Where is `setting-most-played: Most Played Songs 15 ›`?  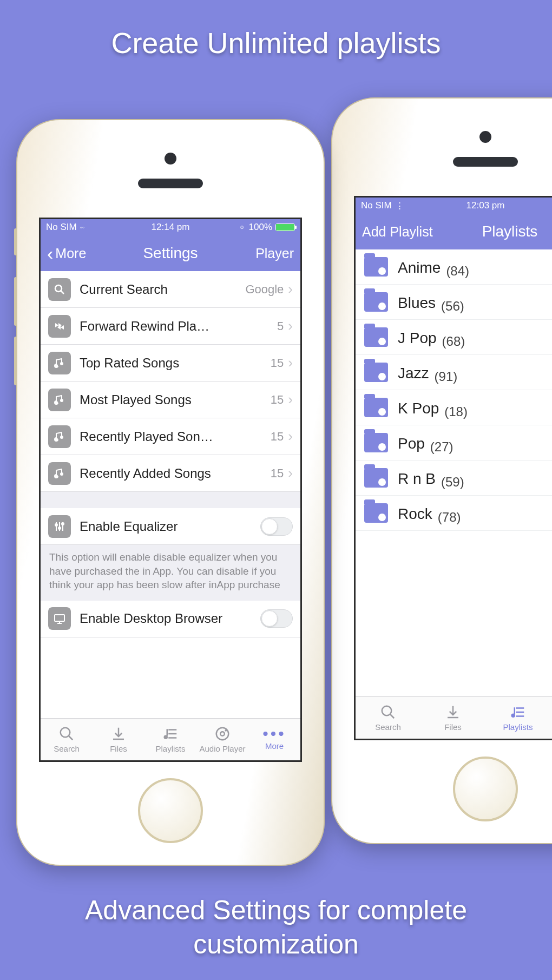
setting-most-played: Most Played Songs 15 › is located at coordinates (170, 400).